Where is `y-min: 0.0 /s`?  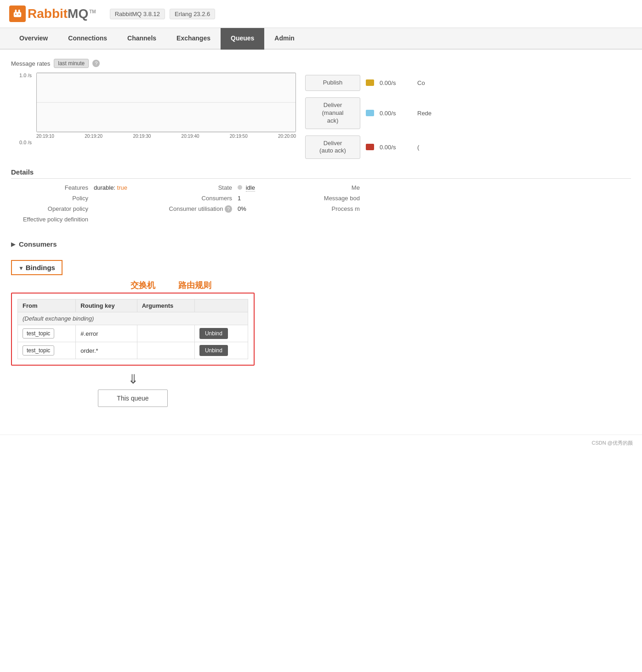
y-min: 0.0 /s is located at coordinates (21, 142).